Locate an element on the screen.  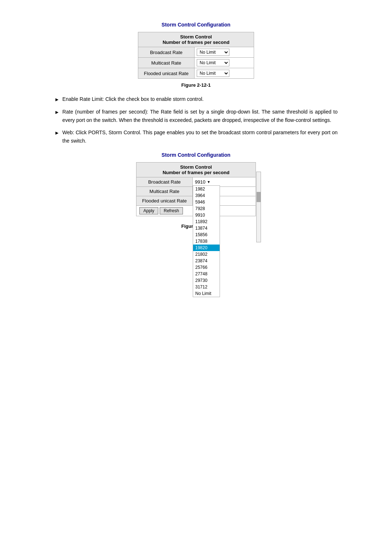
figure2-header: Storm Control Number of frames per secon… is located at coordinates (196, 170).